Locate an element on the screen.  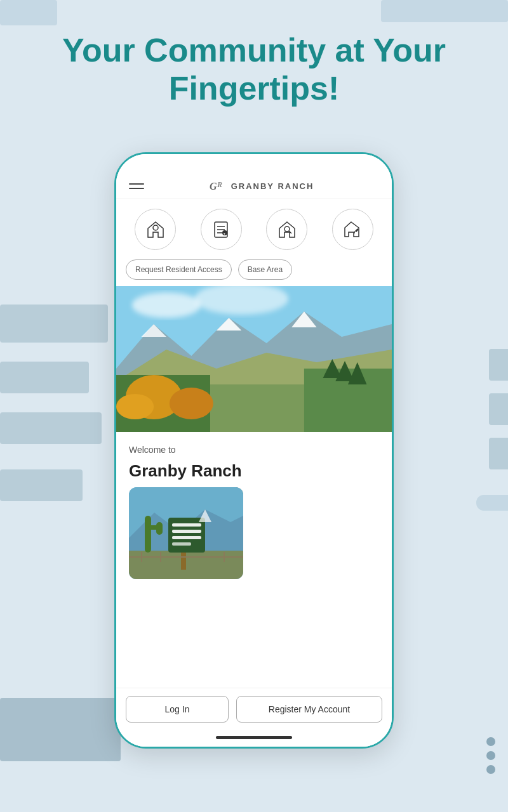
bg-decoration-top-left is located at coordinates (29, 13).